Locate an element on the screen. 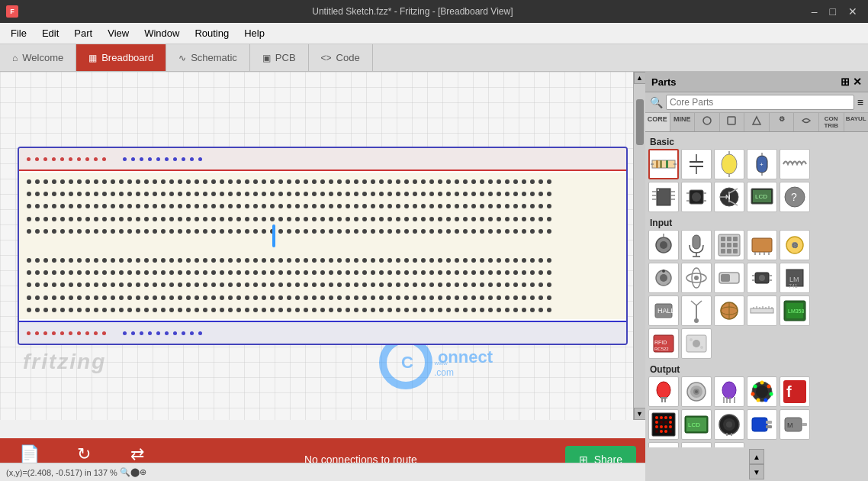 The width and height of the screenshot is (868, 481). part-hall-sensor: HALL is located at coordinates (664, 311).